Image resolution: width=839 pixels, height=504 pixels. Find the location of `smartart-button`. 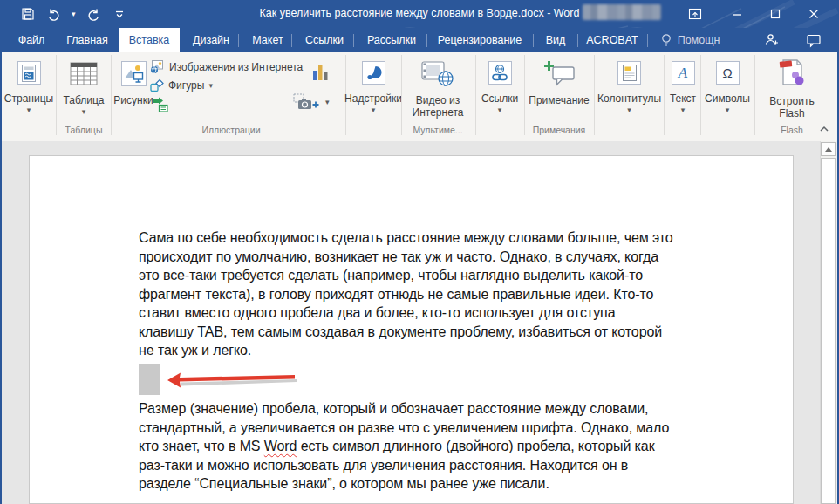

smartart-button is located at coordinates (160, 105).